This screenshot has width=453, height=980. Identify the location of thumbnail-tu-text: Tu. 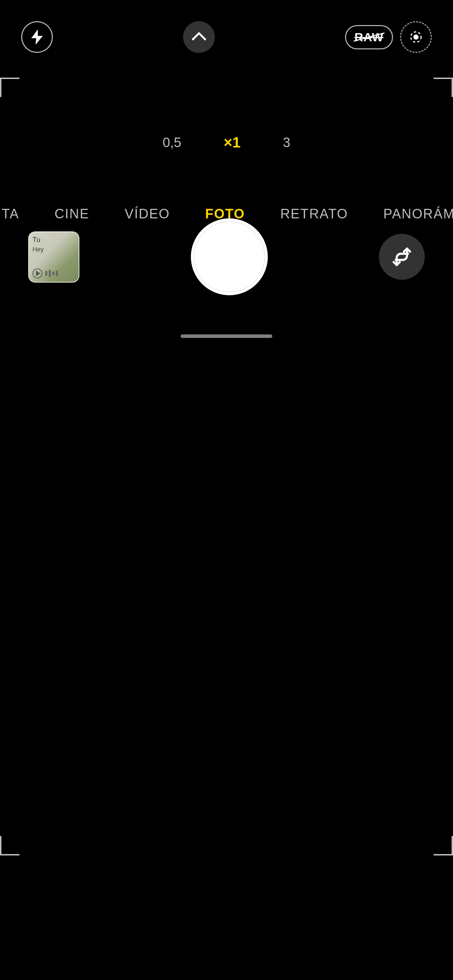
(54, 240).